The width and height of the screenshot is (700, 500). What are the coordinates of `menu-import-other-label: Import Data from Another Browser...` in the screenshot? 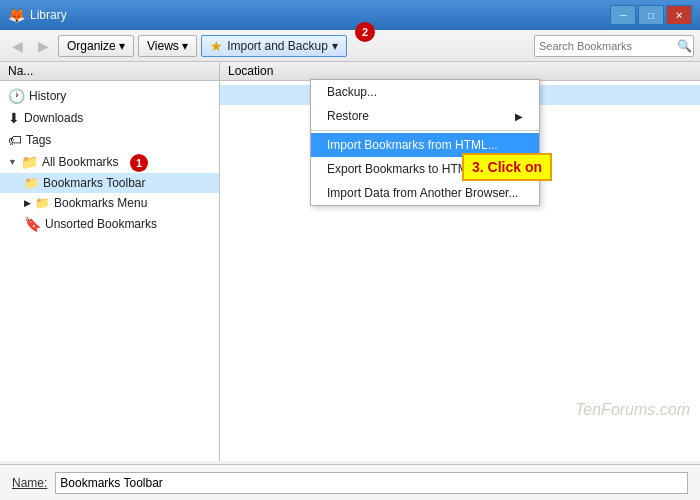 It's located at (422, 193).